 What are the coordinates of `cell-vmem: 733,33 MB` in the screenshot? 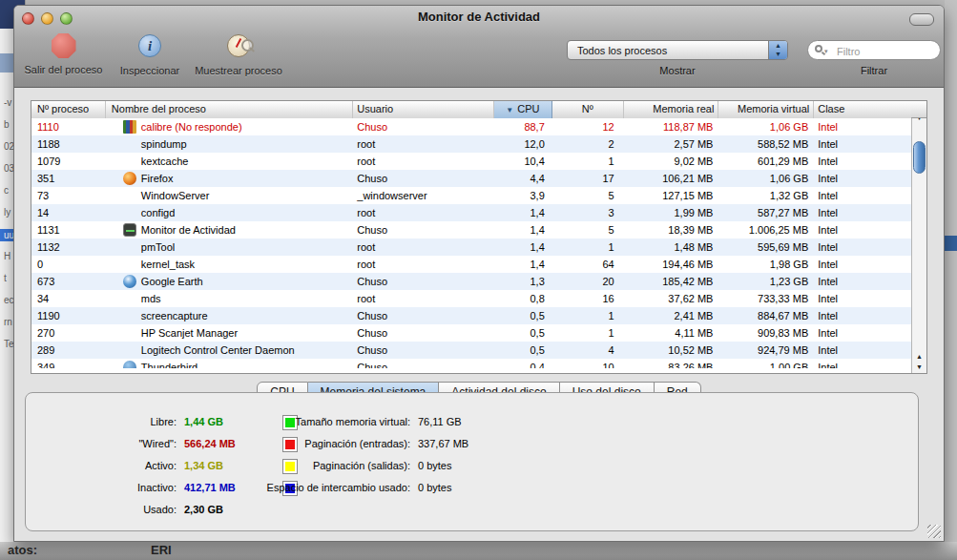 It's located at (766, 299).